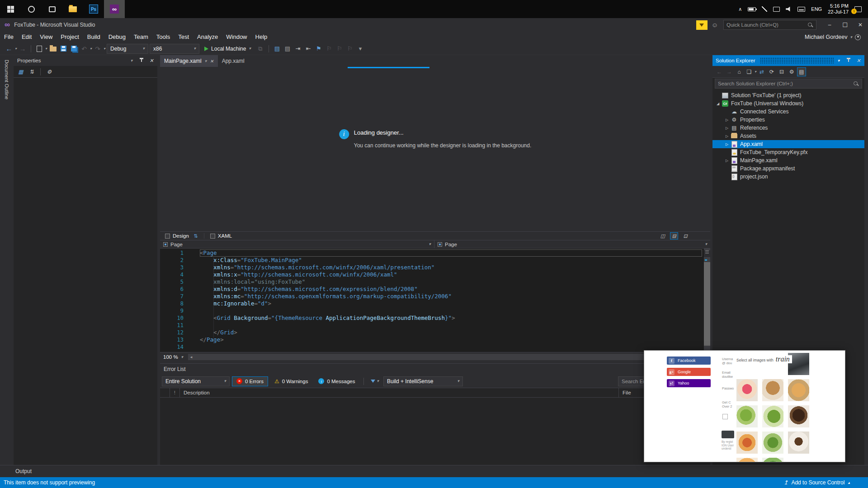 This screenshot has width=868, height=488. I want to click on pen-icon, so click(764, 9).